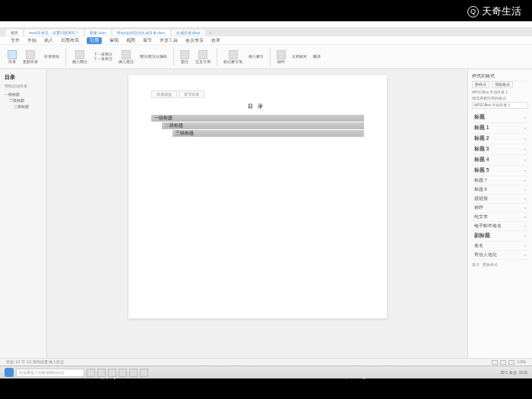 The image size is (532, 399). Describe the element at coordinates (114, 41) in the screenshot. I see `menu-review: 审阅` at that location.